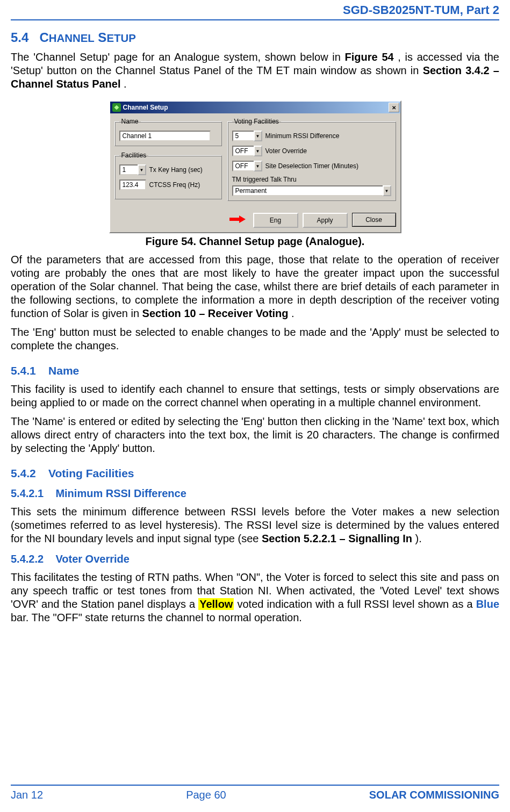 This screenshot has width=510, height=812. What do you see at coordinates (63, 371) in the screenshot?
I see `heading-title: Name` at bounding box center [63, 371].